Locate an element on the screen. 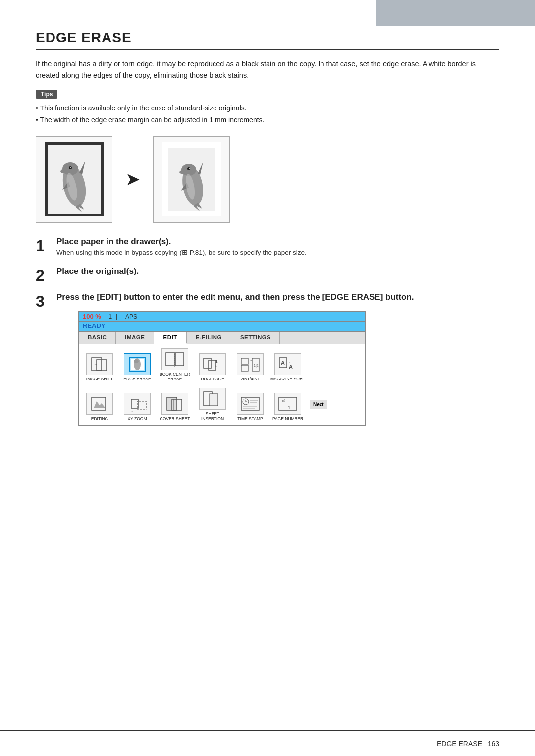 The image size is (535, 756). icon-editing: EDITING is located at coordinates (100, 407).